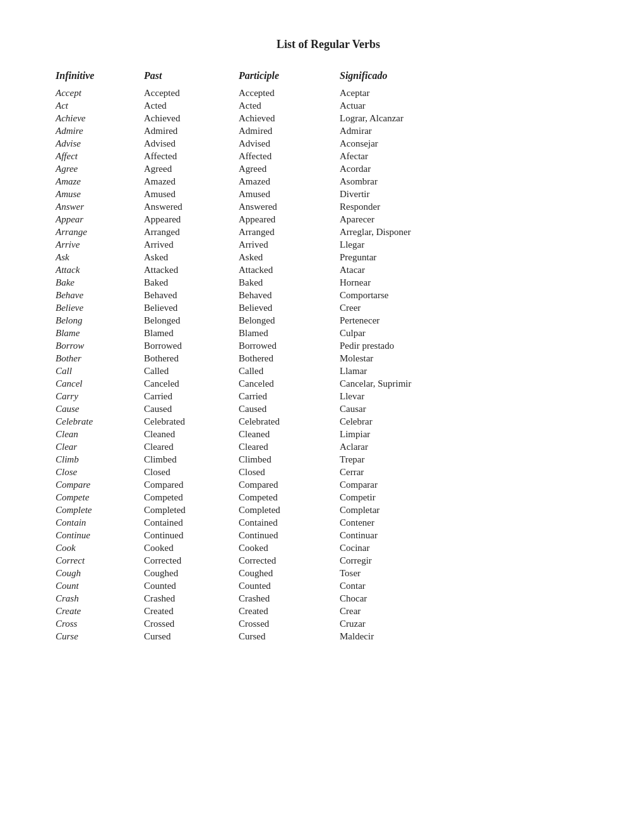 The image size is (644, 834). Describe the element at coordinates (284, 219) in the screenshot. I see `cell-10-2: Appeared` at that location.